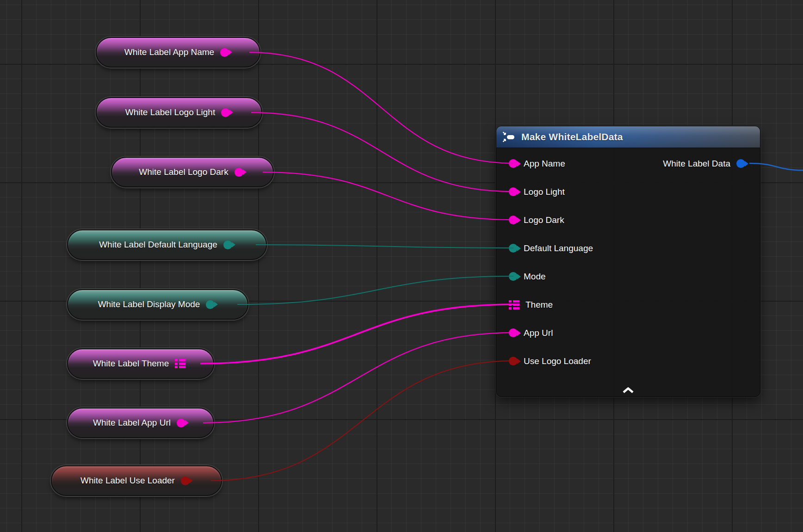 This screenshot has width=803, height=532. I want to click on node-label: White Label Logo Light, so click(170, 112).